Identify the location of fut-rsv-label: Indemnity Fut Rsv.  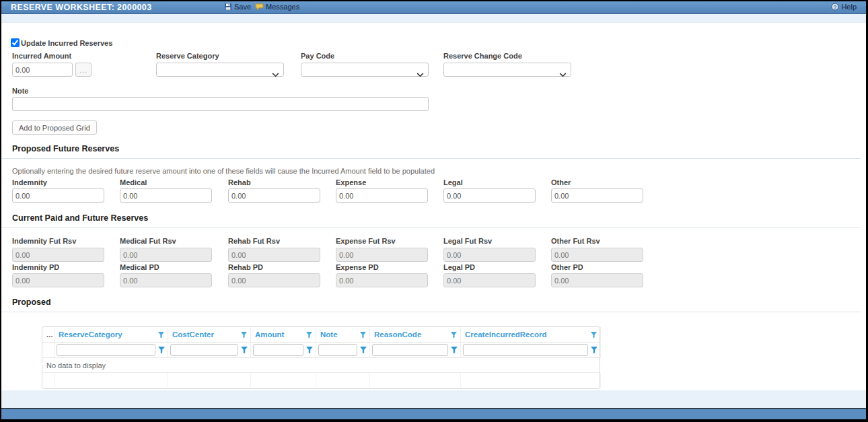
(44, 241).